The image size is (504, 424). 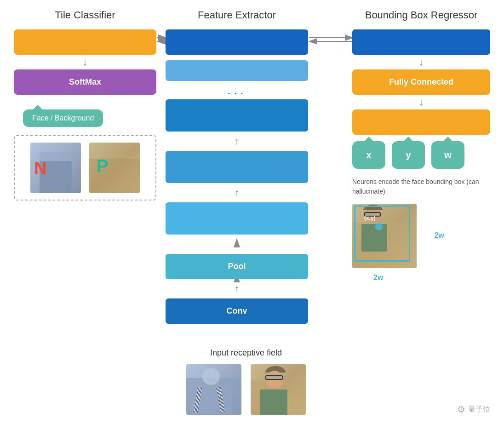 I want to click on bbox-2w-right: 2w, so click(x=440, y=235).